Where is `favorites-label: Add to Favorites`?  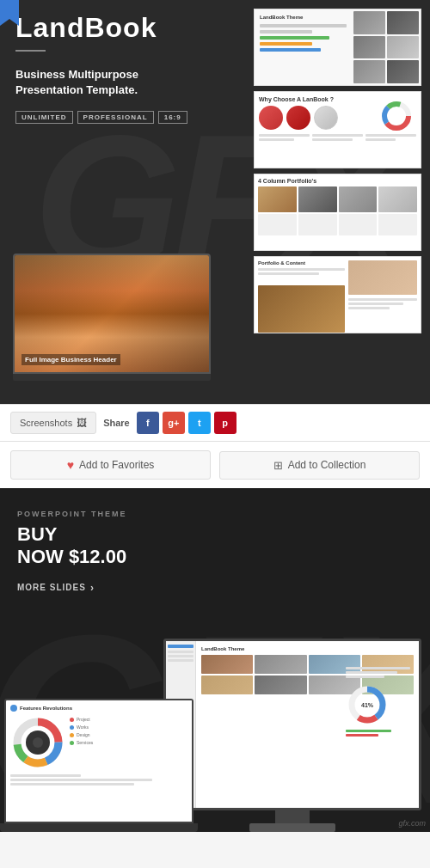
favorites-label: Add to Favorites is located at coordinates (117, 465).